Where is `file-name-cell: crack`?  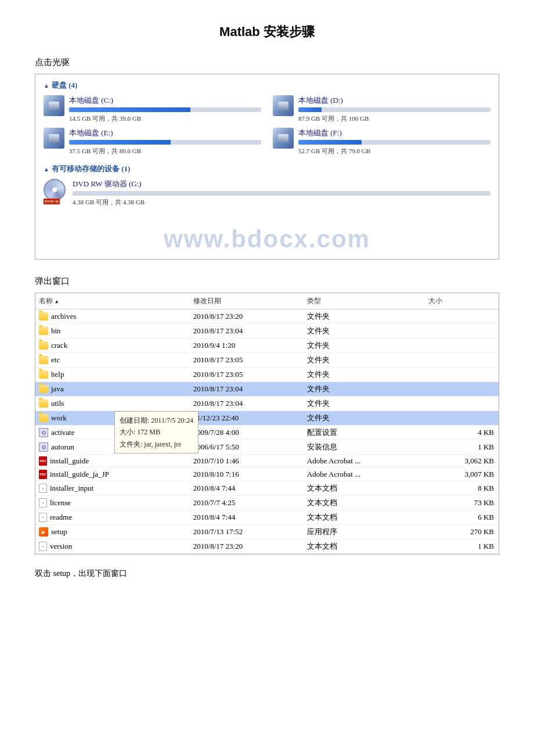 file-name-cell: crack is located at coordinates (113, 346).